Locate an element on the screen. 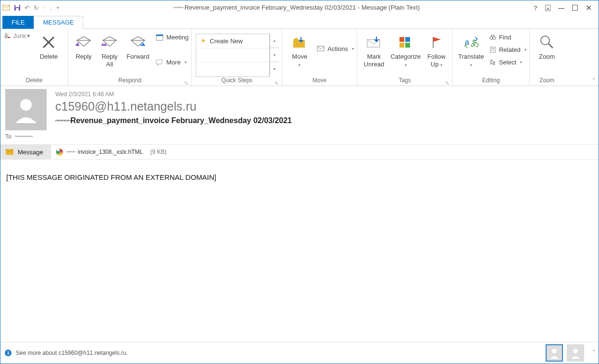  redo-icon: ↻ is located at coordinates (37, 8).